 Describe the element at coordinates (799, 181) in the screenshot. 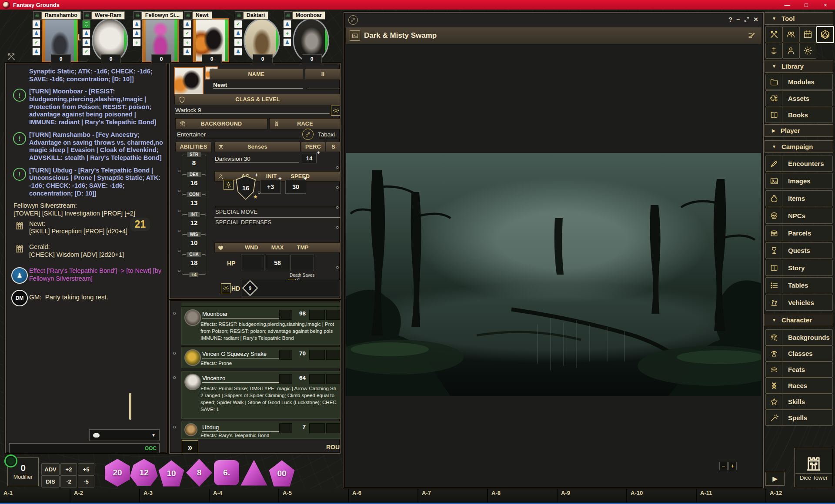

I see `sidebar-item-images: Images` at that location.